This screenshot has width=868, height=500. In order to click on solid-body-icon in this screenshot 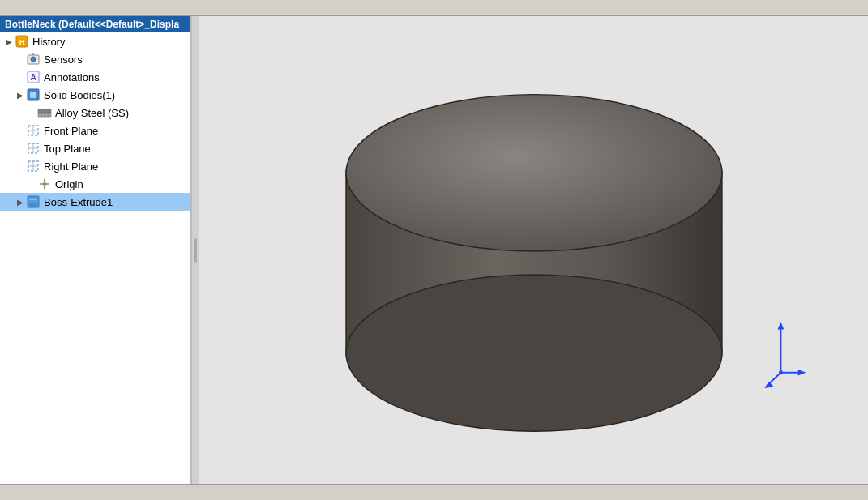, I will do `click(33, 95)`.